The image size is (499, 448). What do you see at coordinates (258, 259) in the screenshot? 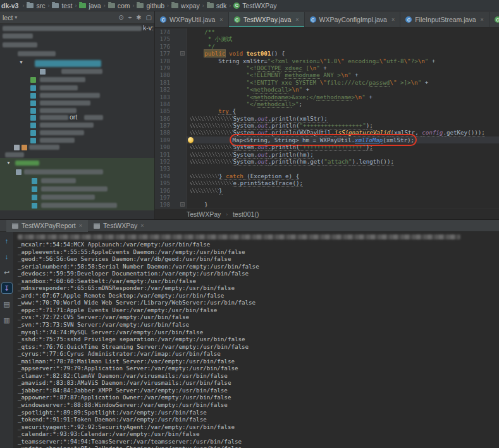
I see `console-line: _geod:*:56:56:Geo Services Daemon:/var/d…` at bounding box center [258, 259].